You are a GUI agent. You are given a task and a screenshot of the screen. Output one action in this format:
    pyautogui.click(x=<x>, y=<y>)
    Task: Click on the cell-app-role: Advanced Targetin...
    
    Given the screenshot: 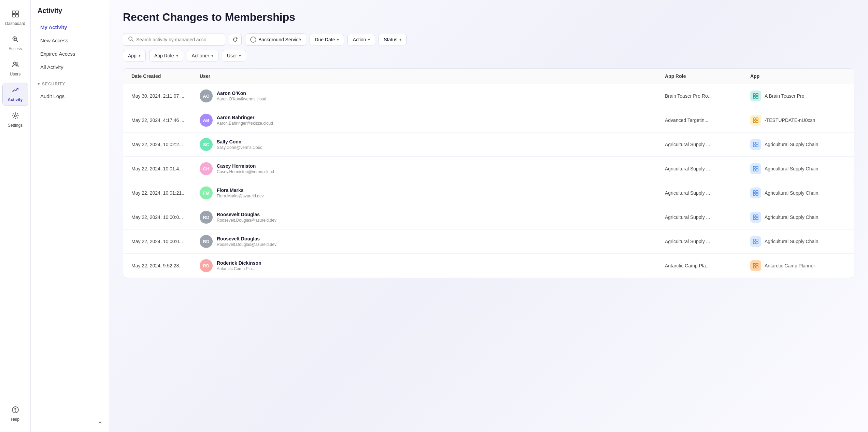 What is the action you would take?
    pyautogui.click(x=708, y=120)
    